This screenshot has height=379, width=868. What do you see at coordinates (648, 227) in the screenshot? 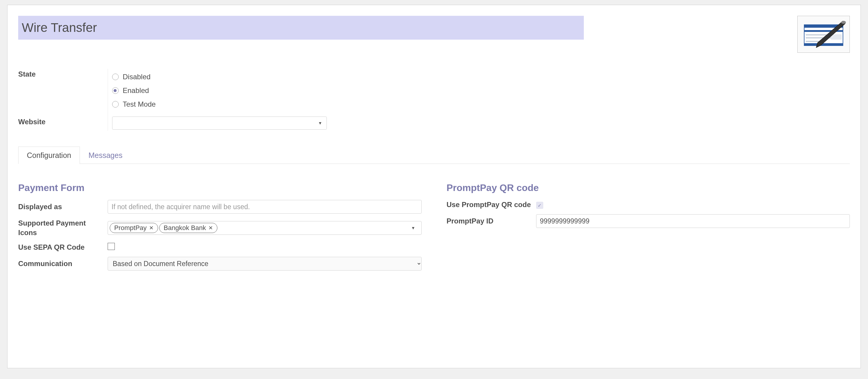
I see `column-right: PromptPay QR code Use PromptPay QR code …` at bounding box center [648, 227].